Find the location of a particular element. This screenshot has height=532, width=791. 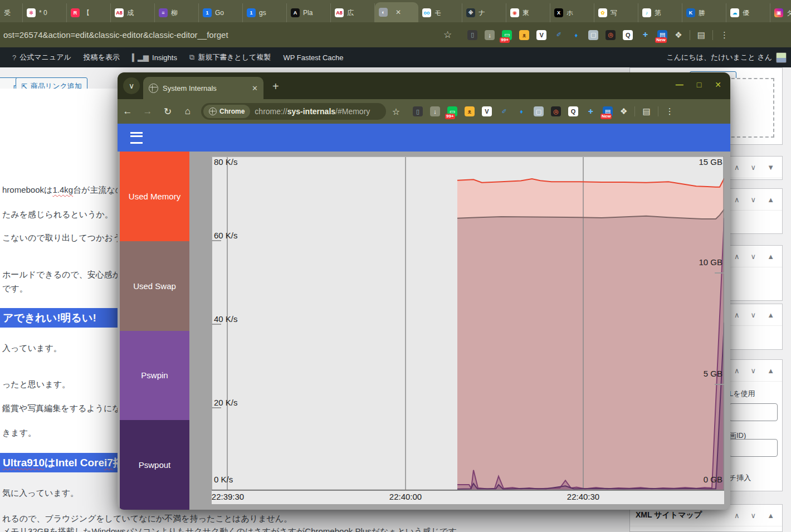

omnibox: Chrome chrome://sys-internals/#Memory is located at coordinates (294, 111).